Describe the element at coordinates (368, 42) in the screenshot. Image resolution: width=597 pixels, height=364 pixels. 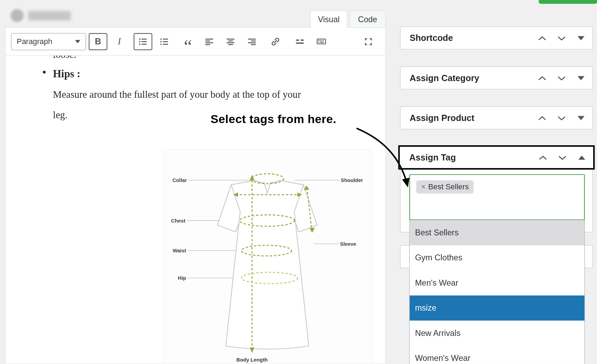
I see `fullscreen-icon` at that location.